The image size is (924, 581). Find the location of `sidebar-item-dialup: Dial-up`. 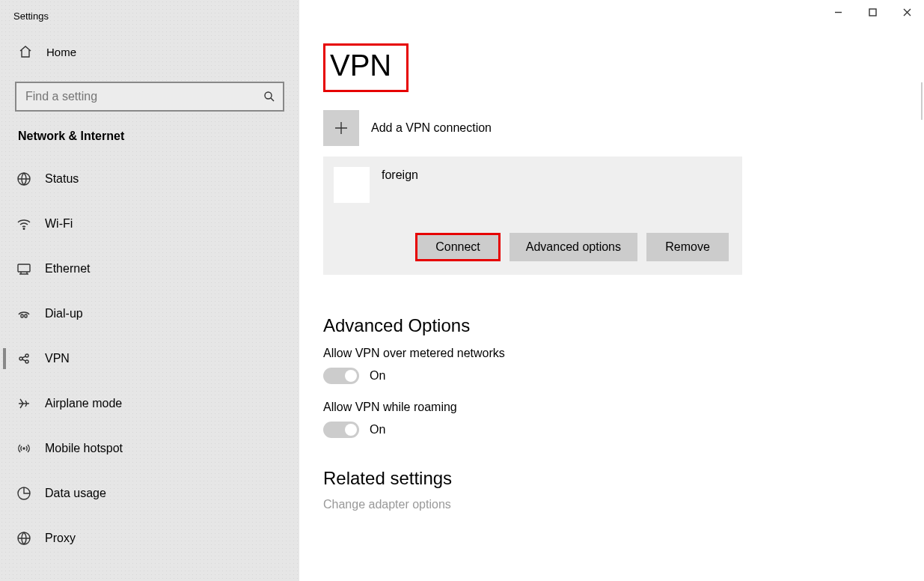

sidebar-item-dialup: Dial-up is located at coordinates (150, 314).